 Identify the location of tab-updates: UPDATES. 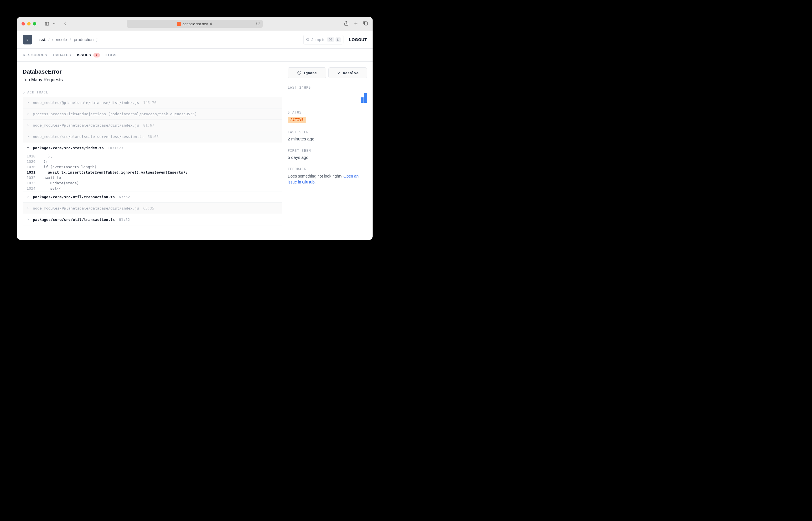
(62, 55).